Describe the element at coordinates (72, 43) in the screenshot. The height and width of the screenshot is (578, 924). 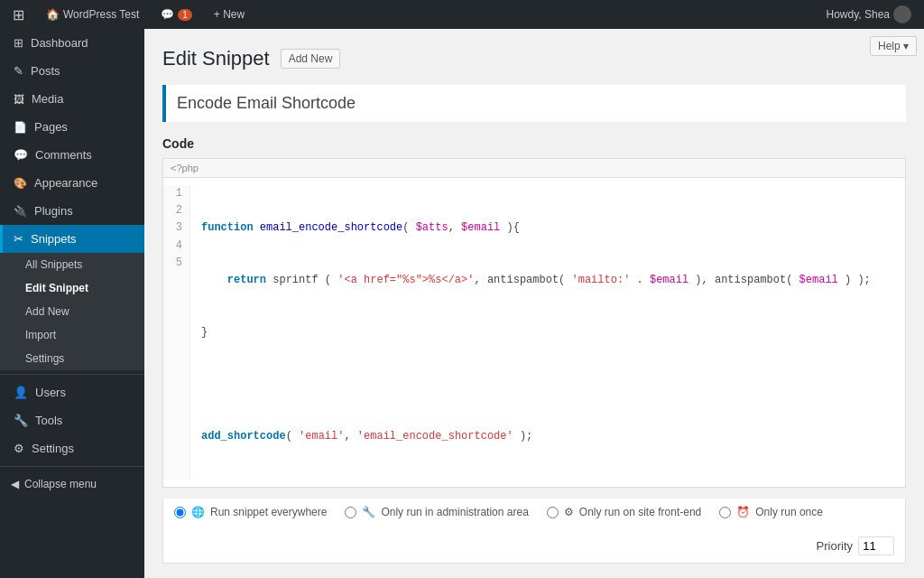
I see `sidebar-item-dashboard: ⊞ Dashboard` at that location.